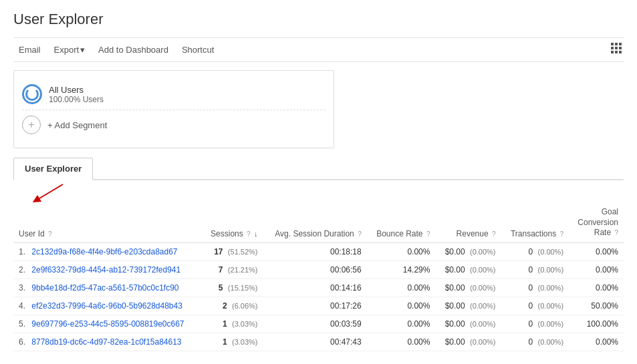 The width and height of the screenshot is (637, 364). I want to click on cell-user-id: 4. ef2e32d3-7996-4a6c-96b0-5b9628d48b43, so click(107, 306).